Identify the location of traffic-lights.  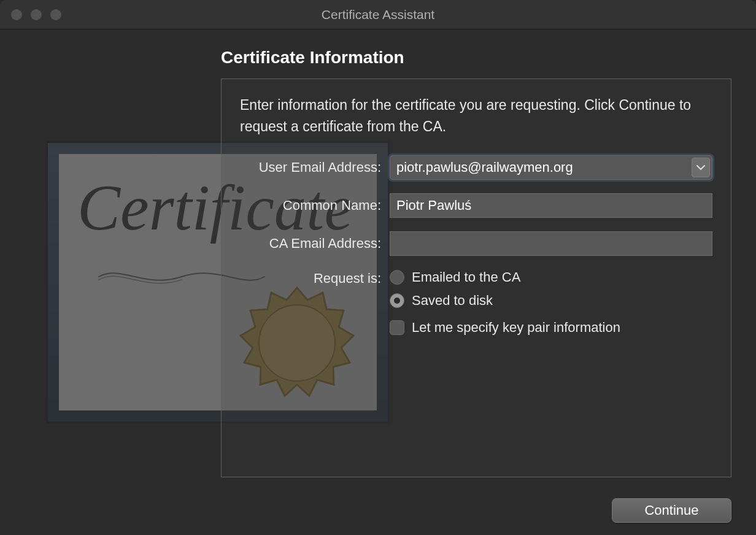
(36, 15).